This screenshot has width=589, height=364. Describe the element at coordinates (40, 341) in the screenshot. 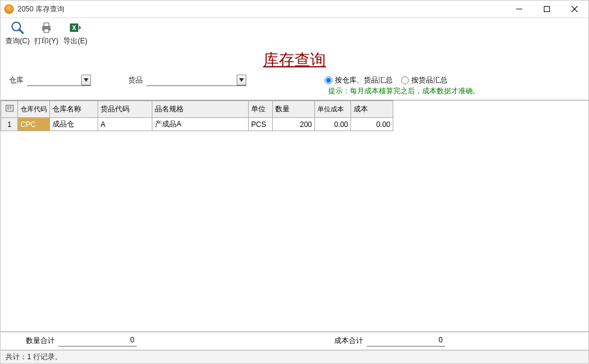

I see `qty-total-label: 数量合计` at that location.